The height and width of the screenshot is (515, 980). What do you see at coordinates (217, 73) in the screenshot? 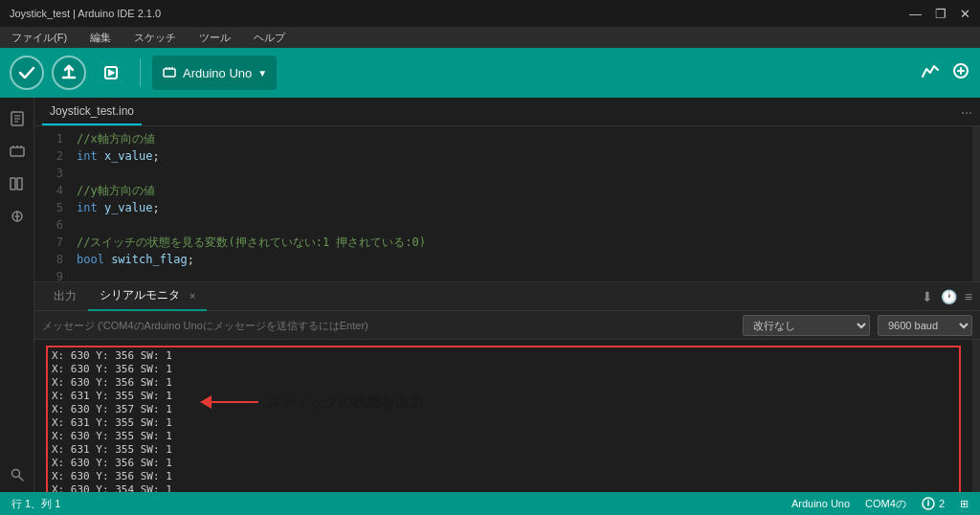
I see `board-label: Arduino Uno` at bounding box center [217, 73].